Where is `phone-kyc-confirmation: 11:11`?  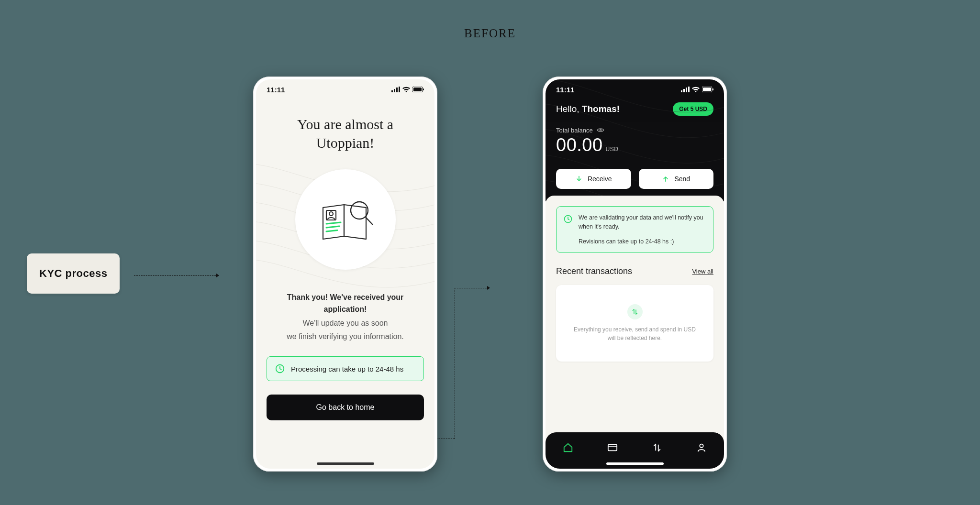
phone-kyc-confirmation: 11:11 is located at coordinates (345, 274).